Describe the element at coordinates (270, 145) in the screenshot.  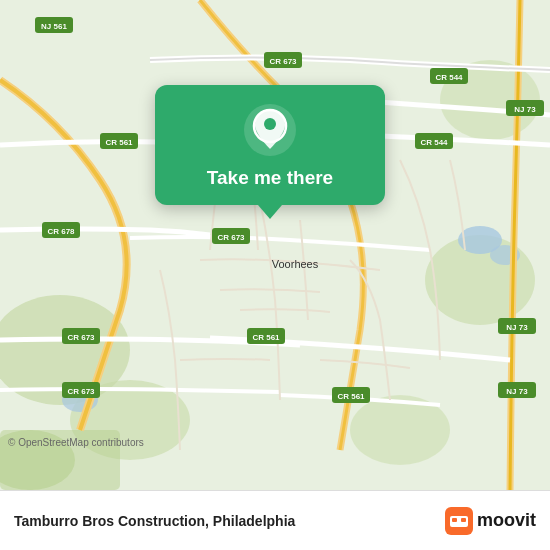
I see `take-me-there-popup: Take me there` at that location.